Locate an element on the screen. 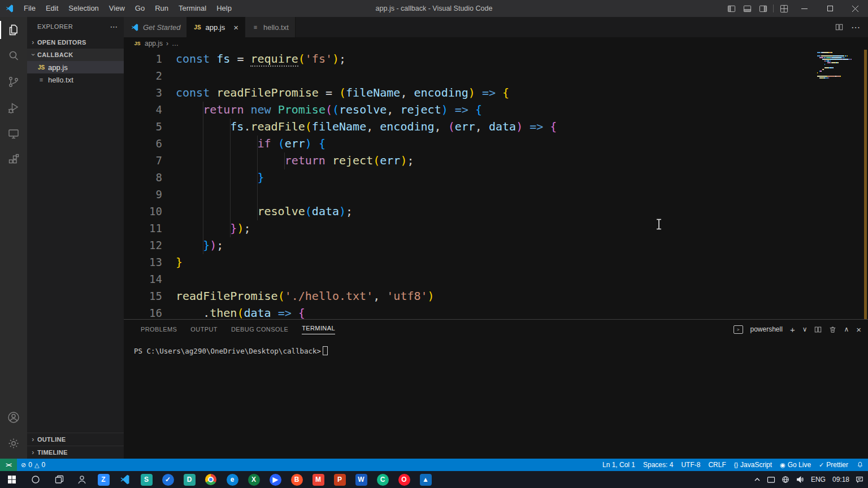 The height and width of the screenshot is (488, 868). split-terminal-icon is located at coordinates (818, 330).